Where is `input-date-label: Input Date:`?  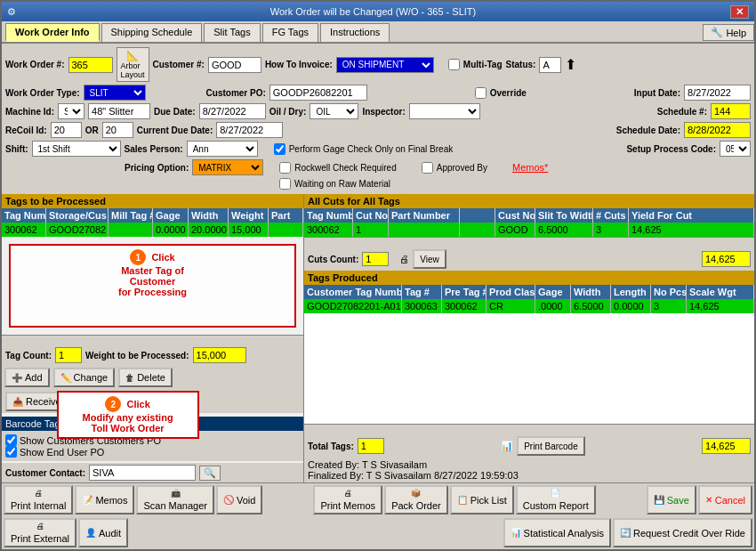
input-date-label: Input Date: is located at coordinates (657, 93).